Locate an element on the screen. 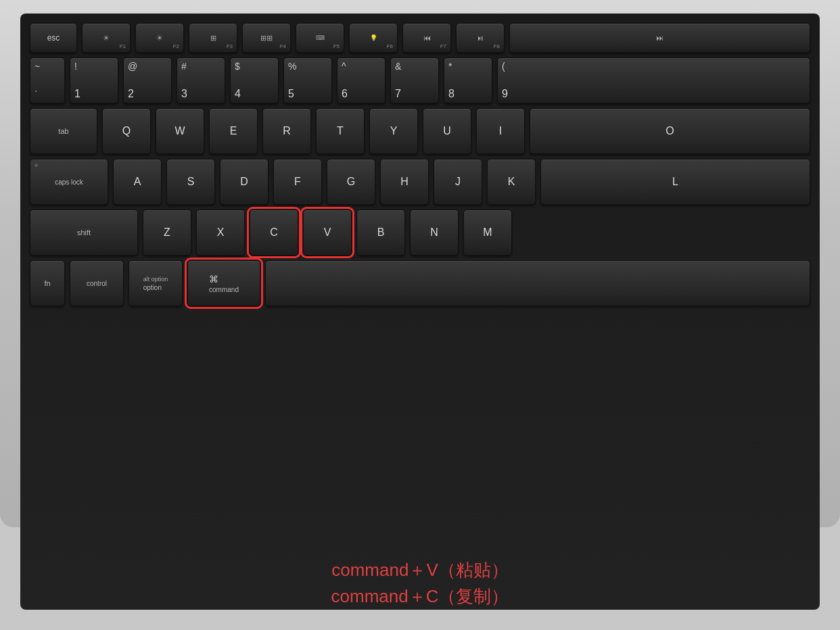 The image size is (840, 630). key-f9-partial: ⏭ is located at coordinates (660, 38).